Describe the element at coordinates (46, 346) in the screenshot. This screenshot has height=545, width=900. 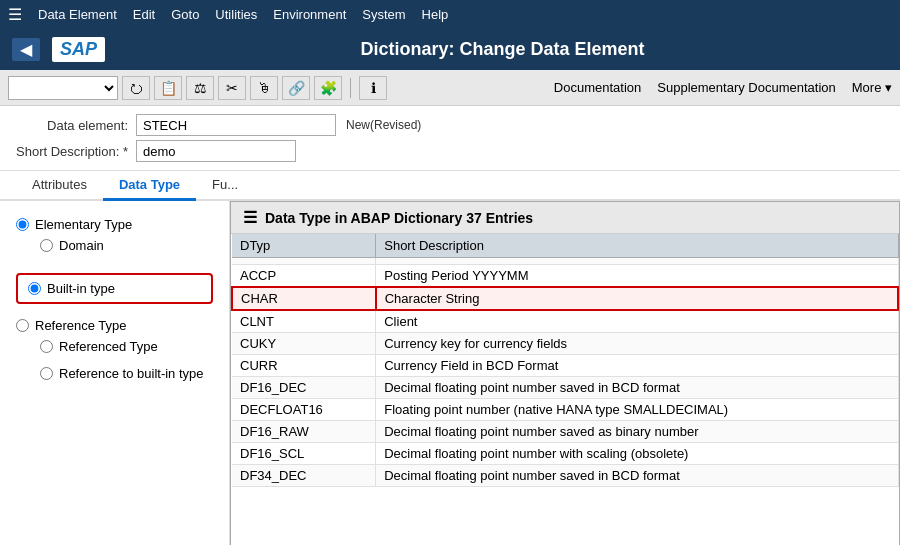
I see `referenced-type-radio` at that location.